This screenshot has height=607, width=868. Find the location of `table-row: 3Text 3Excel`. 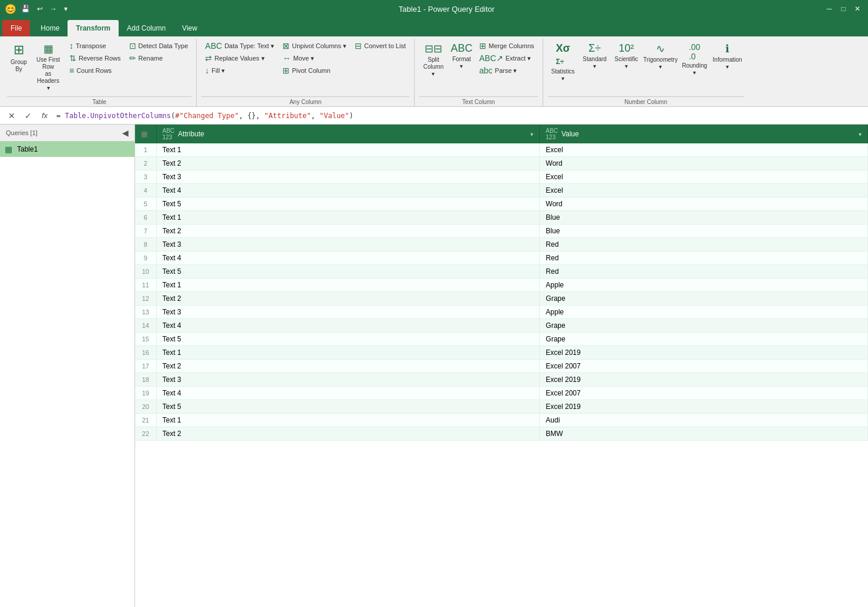

table-row: 3Text 3Excel is located at coordinates (502, 177).